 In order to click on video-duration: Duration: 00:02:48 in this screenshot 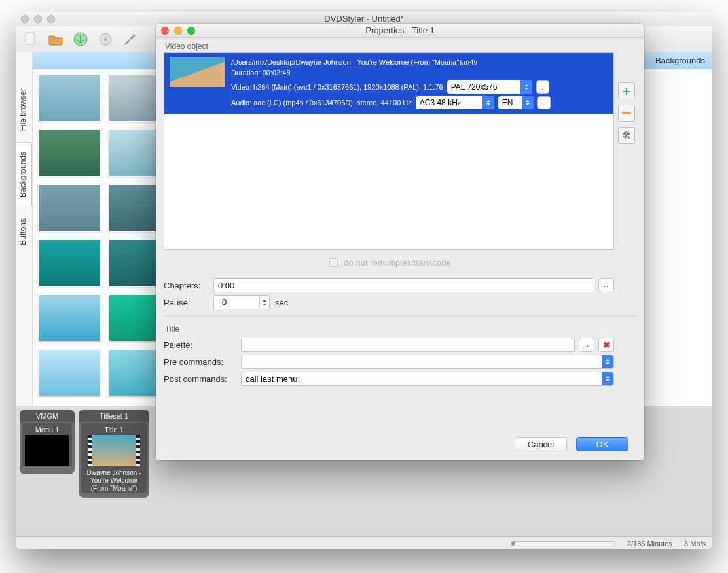, I will do `click(420, 73)`.